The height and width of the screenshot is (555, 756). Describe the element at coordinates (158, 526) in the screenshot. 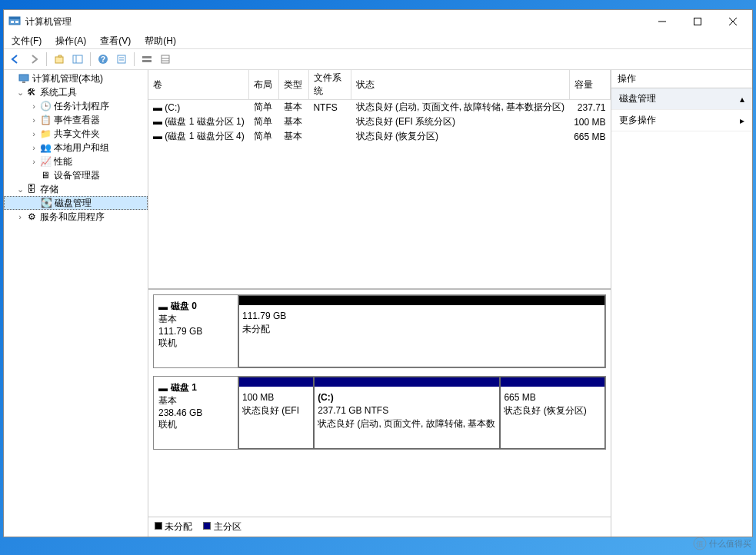

I see `legend-swatch-black` at that location.